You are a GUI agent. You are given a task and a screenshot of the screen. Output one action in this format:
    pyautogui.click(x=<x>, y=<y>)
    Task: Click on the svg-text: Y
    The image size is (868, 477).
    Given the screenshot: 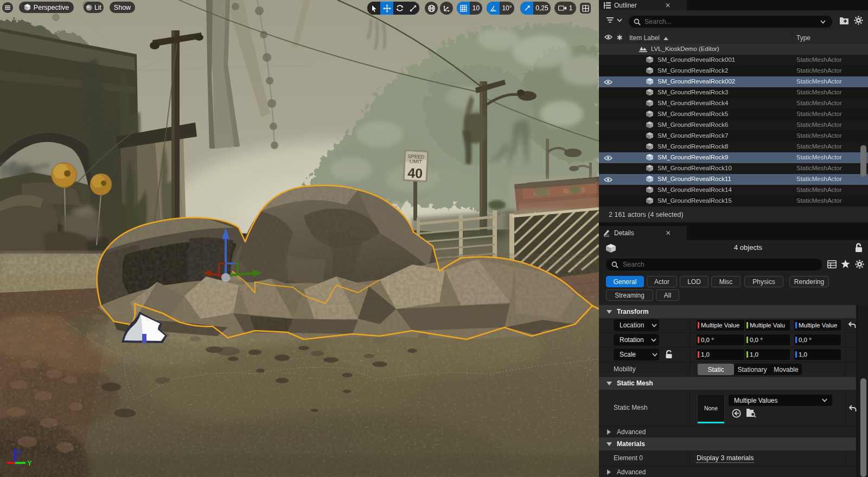 What is the action you would take?
    pyautogui.click(x=29, y=463)
    